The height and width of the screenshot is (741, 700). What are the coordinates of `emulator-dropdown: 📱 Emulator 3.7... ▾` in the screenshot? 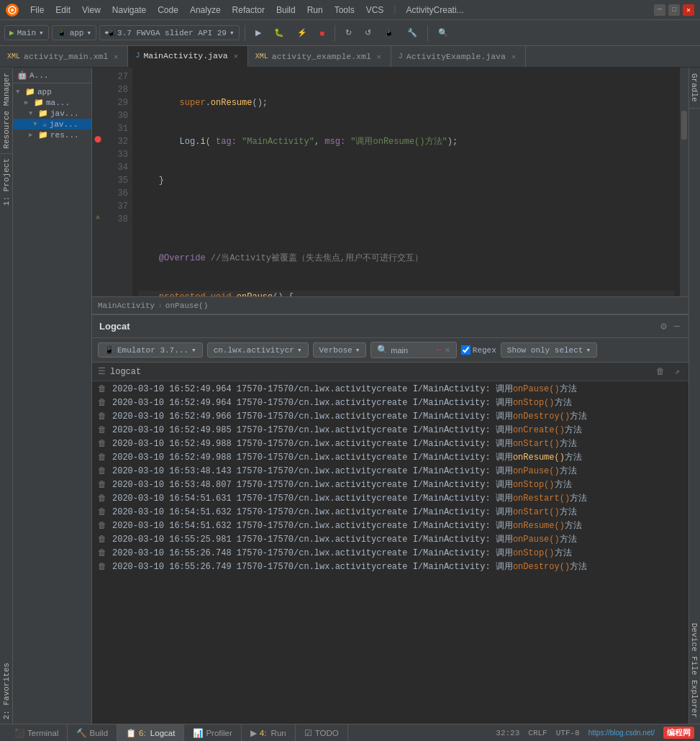 It's located at (150, 350).